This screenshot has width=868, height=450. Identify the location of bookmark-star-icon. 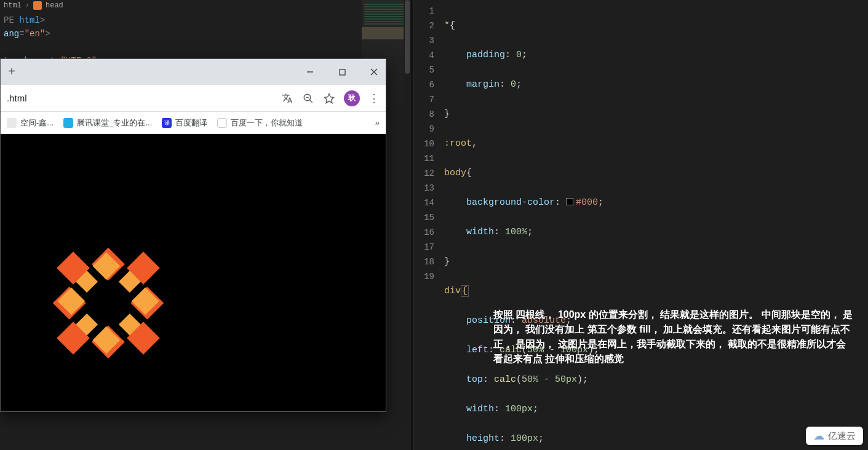
(329, 98).